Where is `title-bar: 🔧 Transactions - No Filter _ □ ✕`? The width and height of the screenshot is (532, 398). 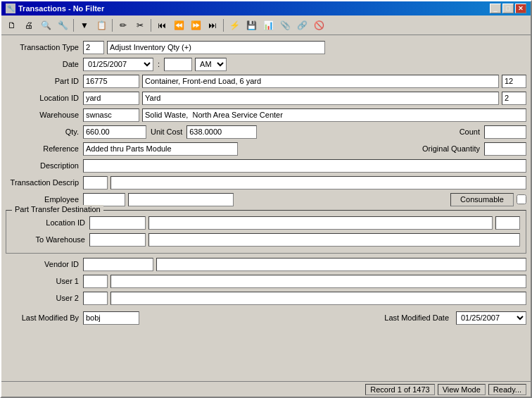 title-bar: 🔧 Transactions - No Filter _ □ ✕ is located at coordinates (266, 8).